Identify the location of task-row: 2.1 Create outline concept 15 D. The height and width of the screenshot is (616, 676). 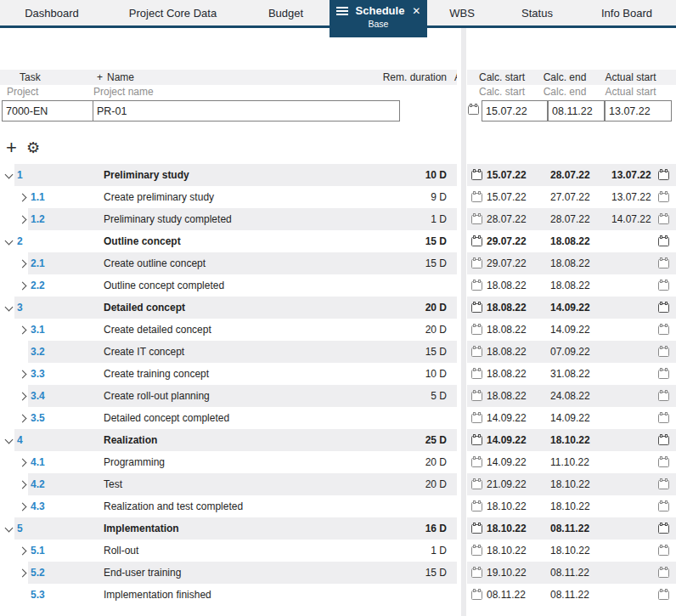
(228, 263).